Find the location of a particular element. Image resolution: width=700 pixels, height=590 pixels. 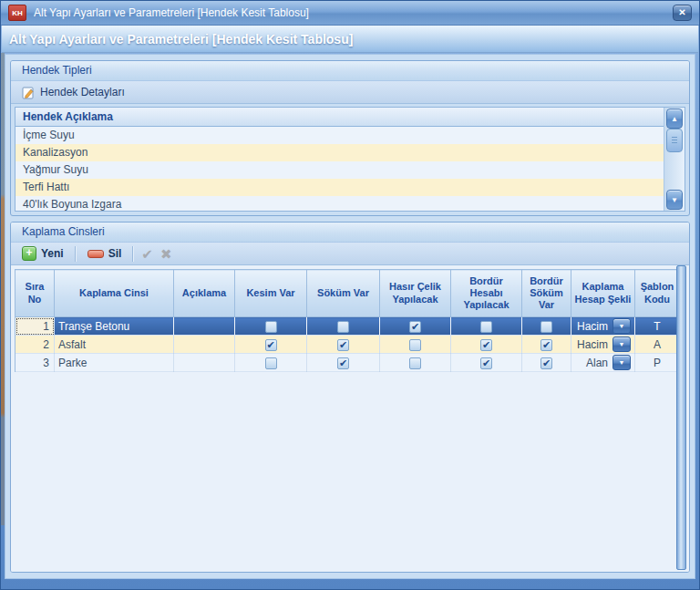

sira-no-cell: 1 is located at coordinates (35, 326).